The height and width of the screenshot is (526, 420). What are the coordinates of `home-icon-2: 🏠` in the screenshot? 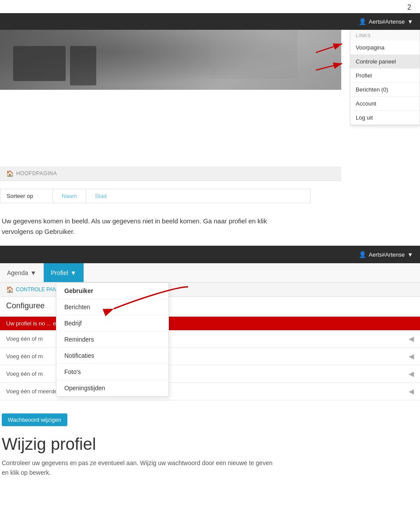 It's located at (10, 289).